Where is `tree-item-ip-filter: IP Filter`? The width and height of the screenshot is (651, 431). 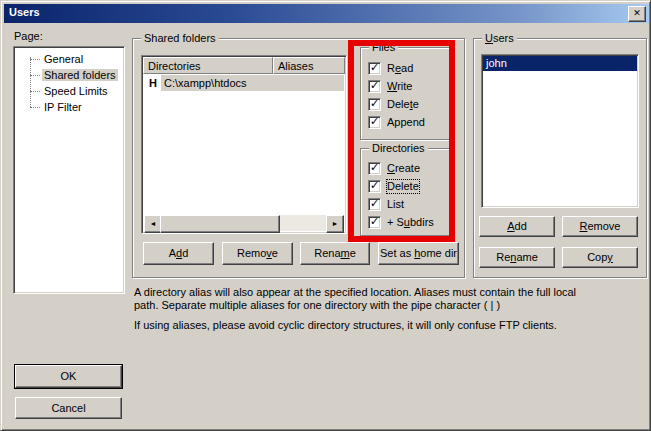 tree-item-ip-filter: IP Filter is located at coordinates (69, 107).